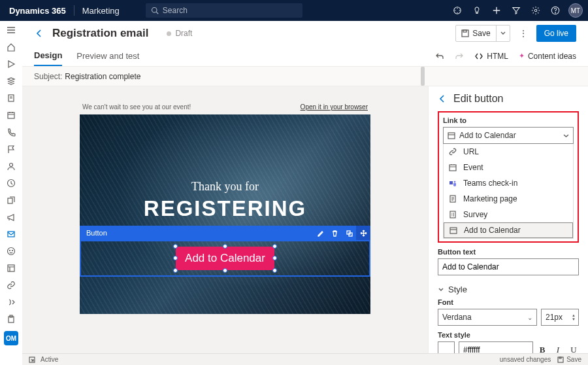 The image size is (588, 365). What do you see at coordinates (225, 258) in the screenshot?
I see `selection-body: Add to Calendar` at bounding box center [225, 258].